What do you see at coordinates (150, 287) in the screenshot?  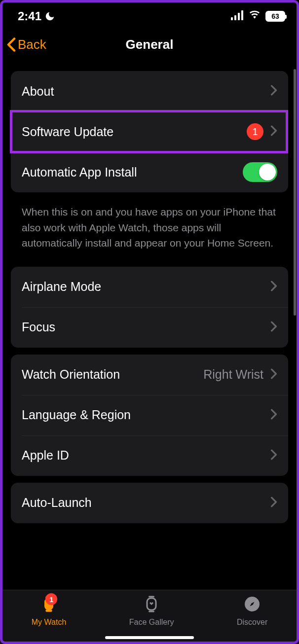 I see `row-airplane-mode: Airplane Mode` at bounding box center [150, 287].